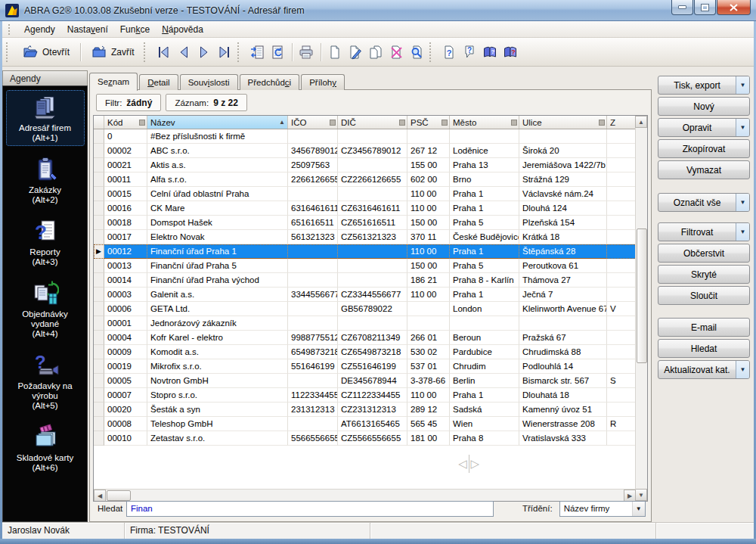 This screenshot has width=756, height=544. I want to click on new-record-button, so click(336, 51).